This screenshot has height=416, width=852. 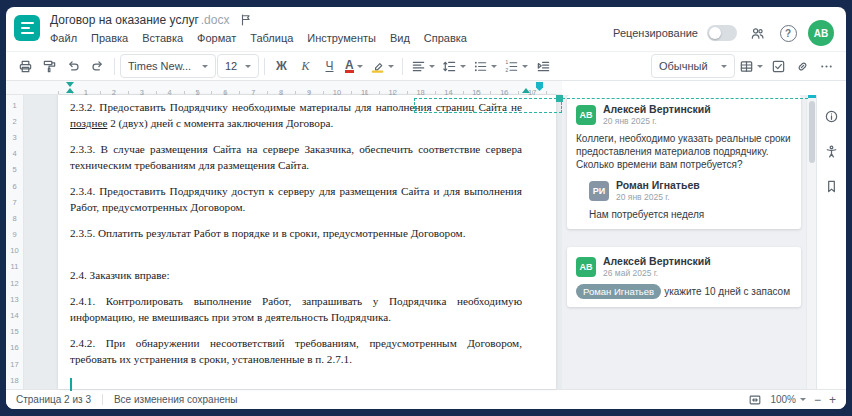 What do you see at coordinates (788, 400) in the screenshot?
I see `zoom-level-select: 100%` at bounding box center [788, 400].